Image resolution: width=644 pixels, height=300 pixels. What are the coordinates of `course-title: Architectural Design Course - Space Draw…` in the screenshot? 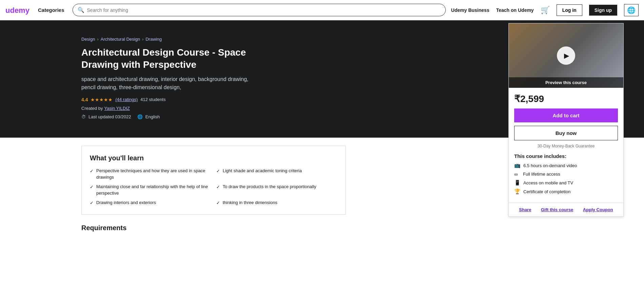 It's located at (169, 59).